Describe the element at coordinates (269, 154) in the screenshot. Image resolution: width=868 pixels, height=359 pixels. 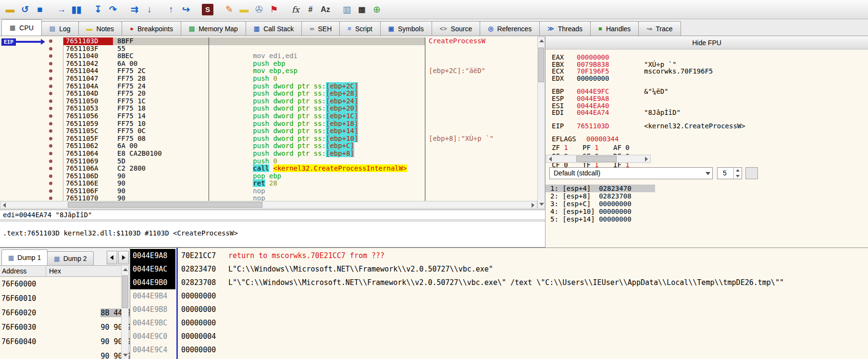
I see `disasm-row: 76511064 E8 CA2B0100 call <kernel32.Crea…` at that location.